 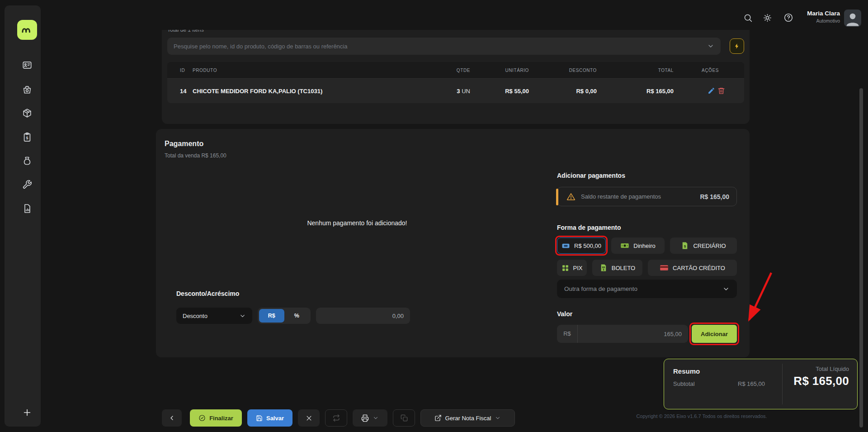 I want to click on add-payment-button: Adicionar, so click(x=714, y=334).